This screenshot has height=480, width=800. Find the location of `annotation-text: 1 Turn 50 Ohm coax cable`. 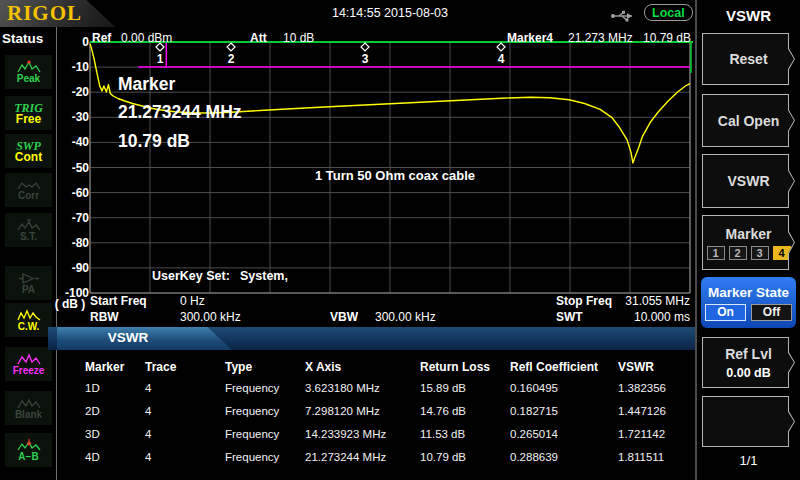

annotation-text: 1 Turn 50 Ohm coax cable is located at coordinates (395, 176).